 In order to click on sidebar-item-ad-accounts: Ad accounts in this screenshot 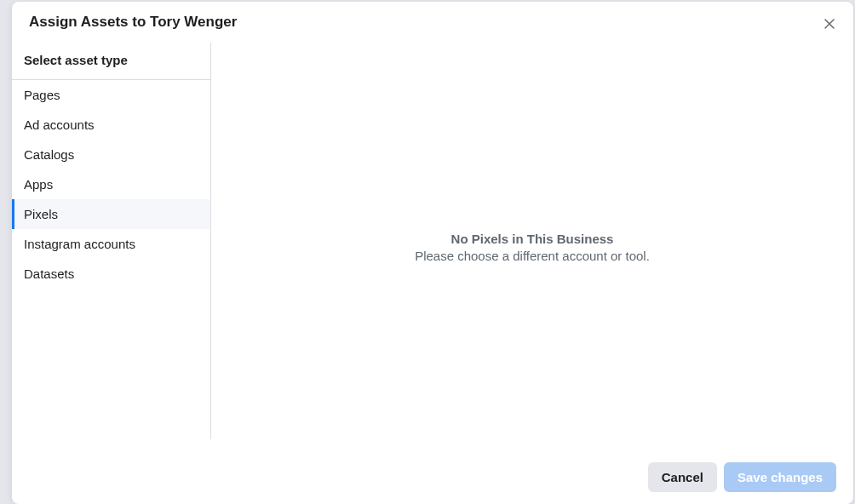, I will do `click(111, 124)`.